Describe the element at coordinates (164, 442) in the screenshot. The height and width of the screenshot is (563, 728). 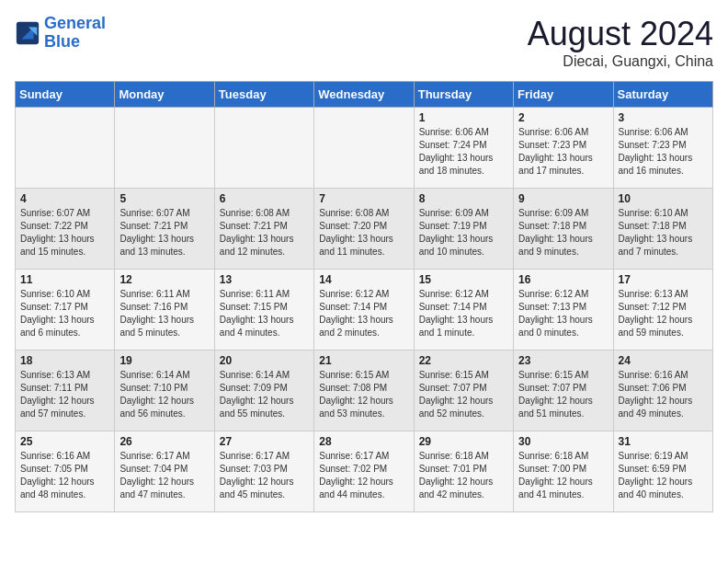
I see `day-number: 26` at that location.